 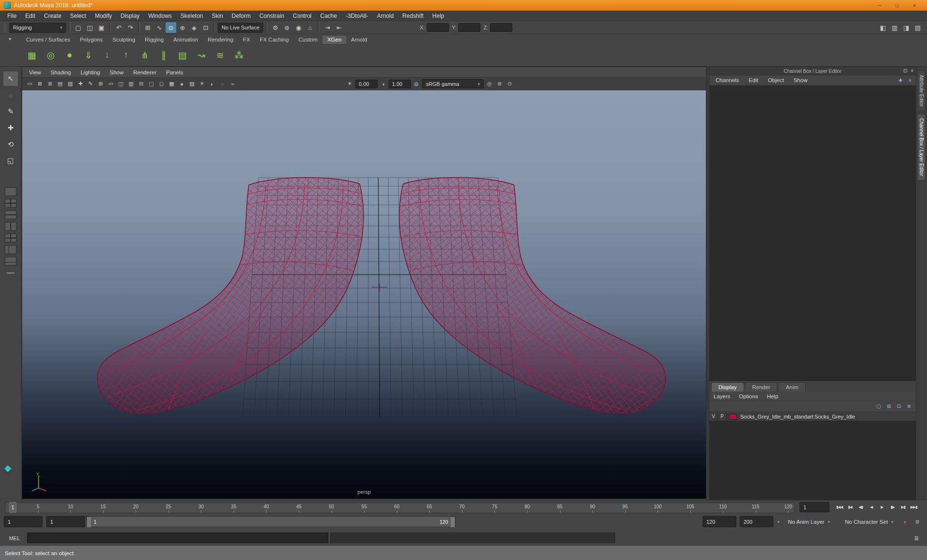 I want to click on channel-list-area, so click(x=813, y=233).